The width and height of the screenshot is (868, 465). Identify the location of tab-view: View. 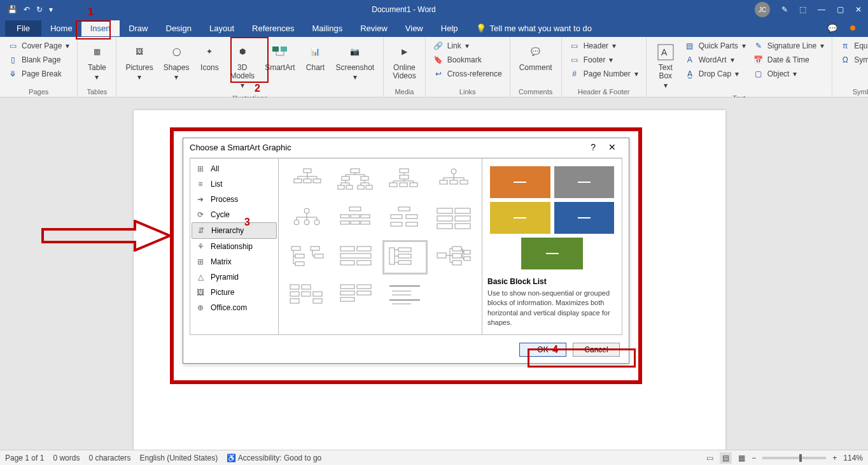
(414, 28).